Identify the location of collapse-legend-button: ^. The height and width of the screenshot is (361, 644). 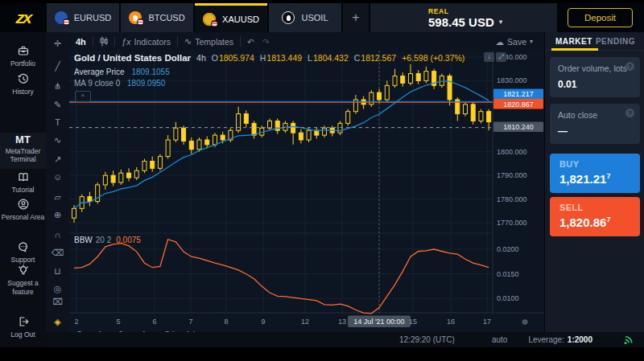
(83, 96).